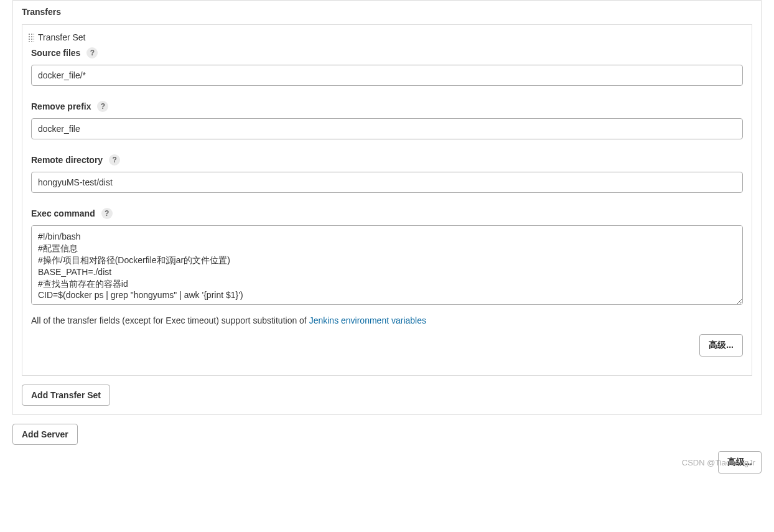 Image resolution: width=774 pixels, height=532 pixels. I want to click on remote-directory-input, so click(387, 182).